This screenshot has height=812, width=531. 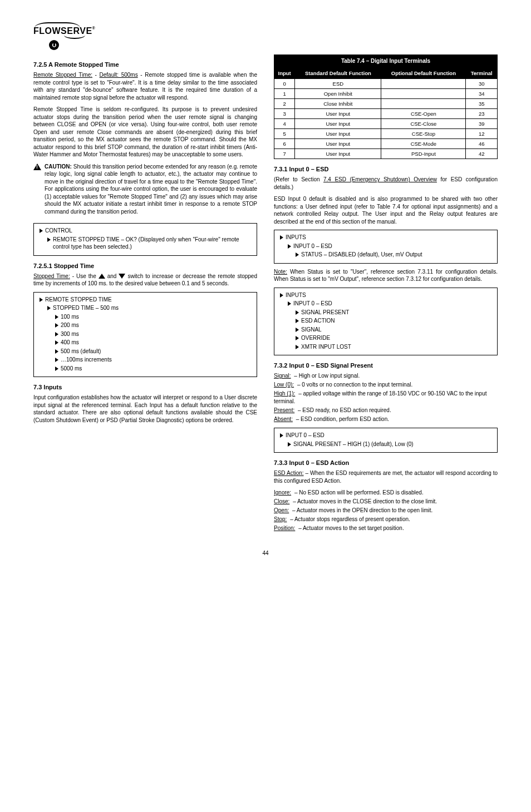 What do you see at coordinates (386, 169) in the screenshot?
I see `heading-7-3-1: 7.3.1 Input 0 – ESD` at bounding box center [386, 169].